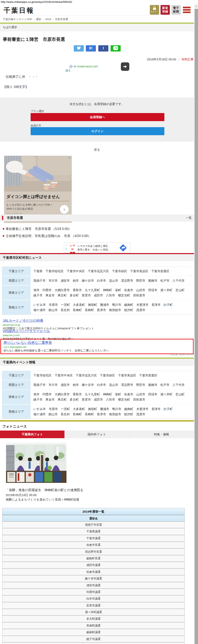  Describe the element at coordinates (94, 531) in the screenshot. I see `election-row: 千葉県議選` at that location.